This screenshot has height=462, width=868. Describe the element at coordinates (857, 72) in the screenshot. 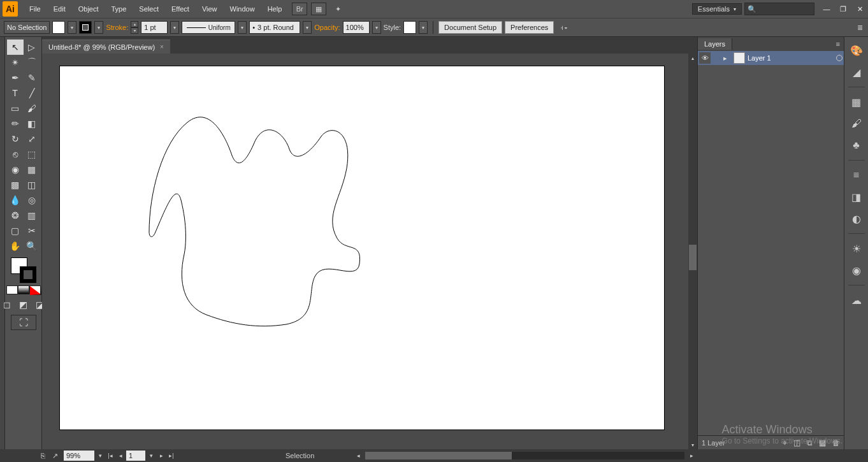

I see `color-guide-icon: ◢` at that location.